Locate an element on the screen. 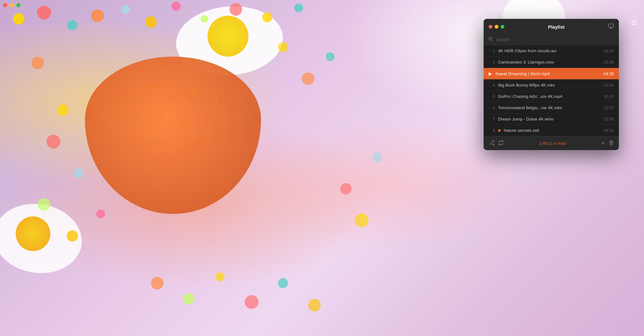 The image size is (644, 336). item-number: 4 is located at coordinates (492, 85).